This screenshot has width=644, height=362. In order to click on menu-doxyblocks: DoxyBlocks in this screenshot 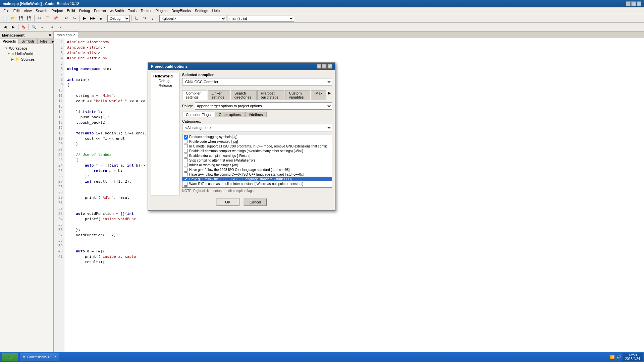, I will do `click(181, 11)`.